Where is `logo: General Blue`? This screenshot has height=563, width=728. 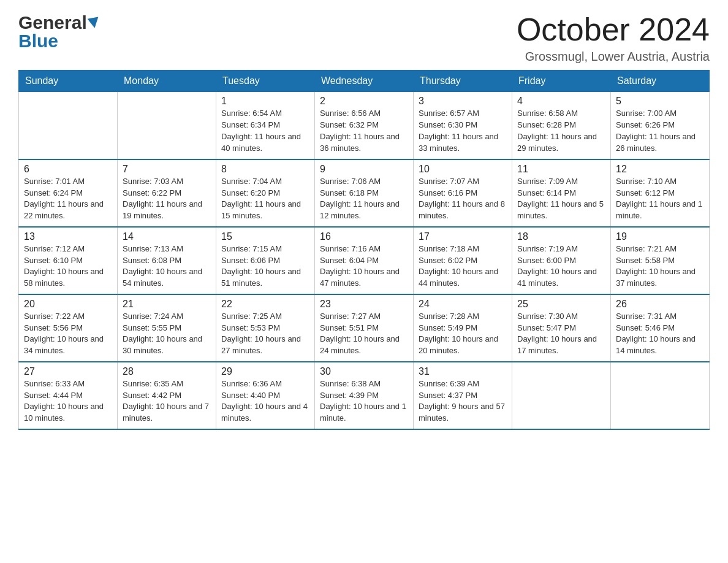 logo: General Blue is located at coordinates (59, 32).